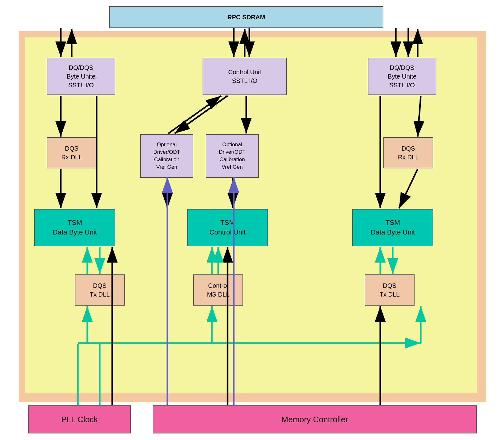  Describe the element at coordinates (228, 228) in the screenshot. I see `tsm-center-label: TSMControl Unit` at that location.